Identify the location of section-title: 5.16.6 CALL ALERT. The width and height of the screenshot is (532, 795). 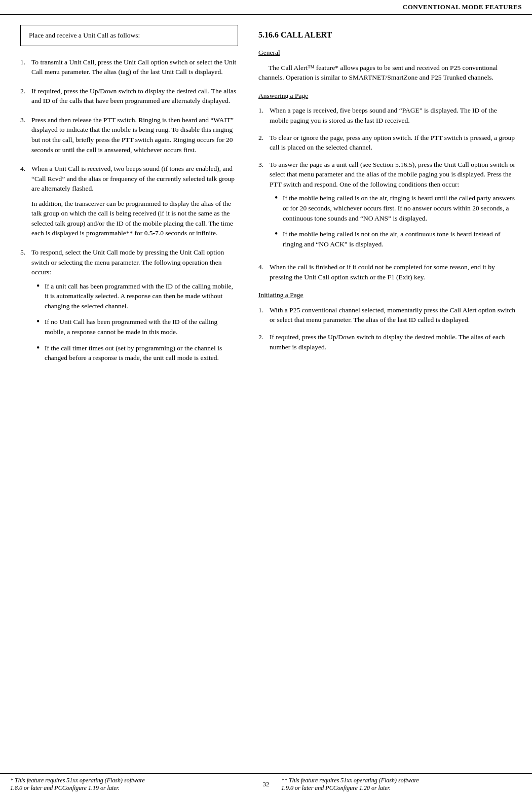
(388, 34).